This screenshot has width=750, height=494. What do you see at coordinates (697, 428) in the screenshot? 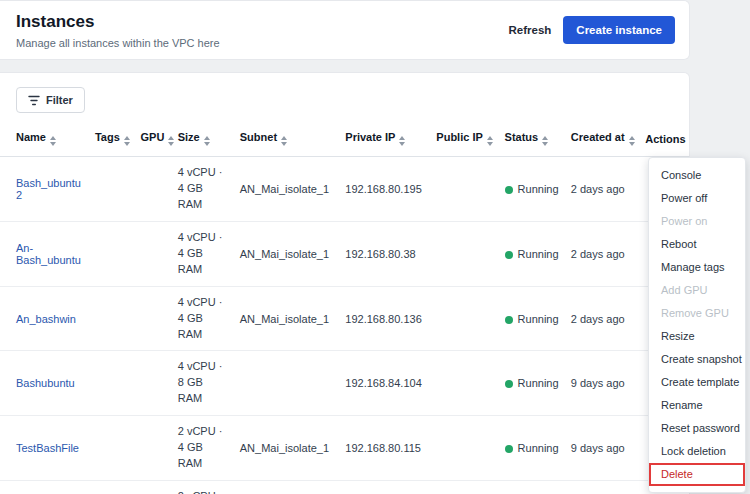
I see `menu-item-reset-password: Reset password` at bounding box center [697, 428].